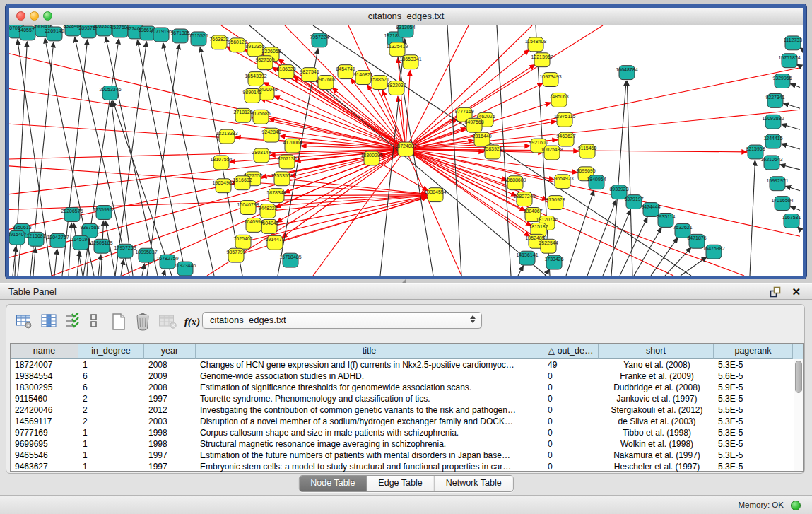 The image size is (812, 514). Describe the element at coordinates (514, 183) in the screenshot. I see `network-node: 10688609` at that location.